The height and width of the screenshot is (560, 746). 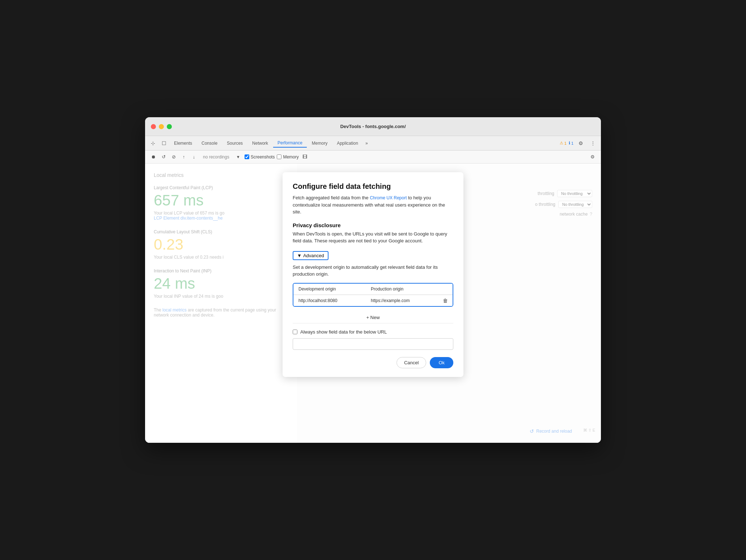 What do you see at coordinates (373, 225) in the screenshot?
I see `privacy-title: Privacy disclosure` at bounding box center [373, 225].